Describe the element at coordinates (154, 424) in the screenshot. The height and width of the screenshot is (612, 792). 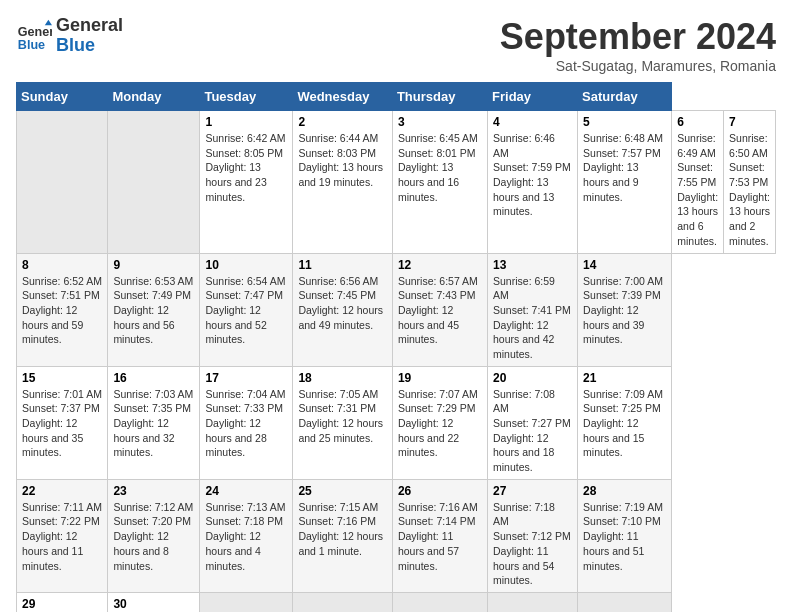
I see `day-info: Sunrise: 7:03 AM Sunset: 7:35 PM Dayligh…` at that location.